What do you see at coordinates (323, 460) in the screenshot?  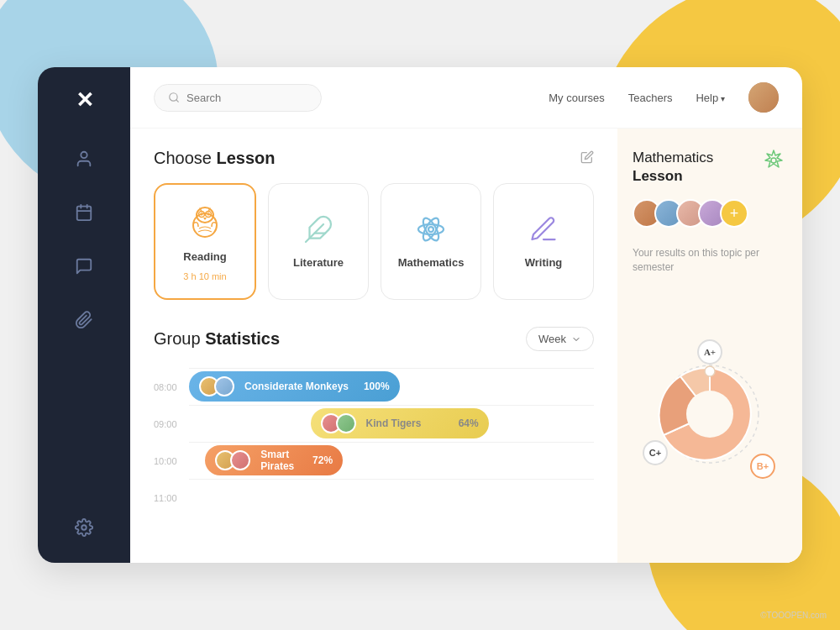 I see `bar-pct-pirates: 72%` at bounding box center [323, 460].